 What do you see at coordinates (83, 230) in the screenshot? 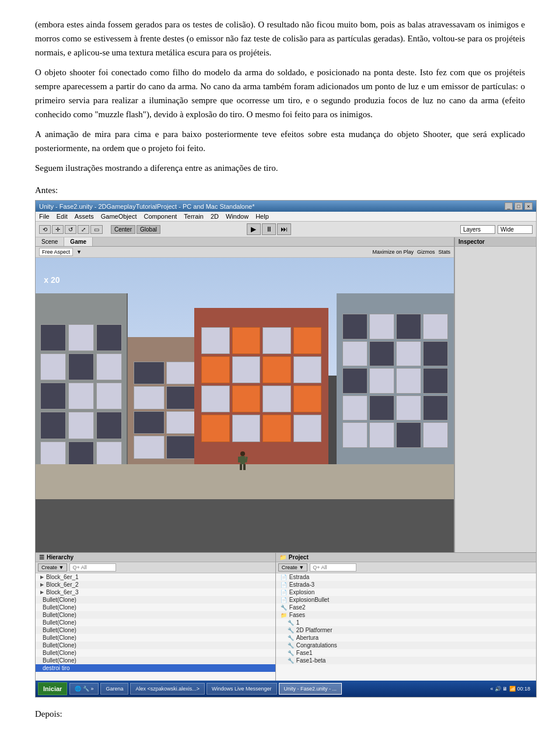
I see `tool-r: ⤢` at bounding box center [83, 230].